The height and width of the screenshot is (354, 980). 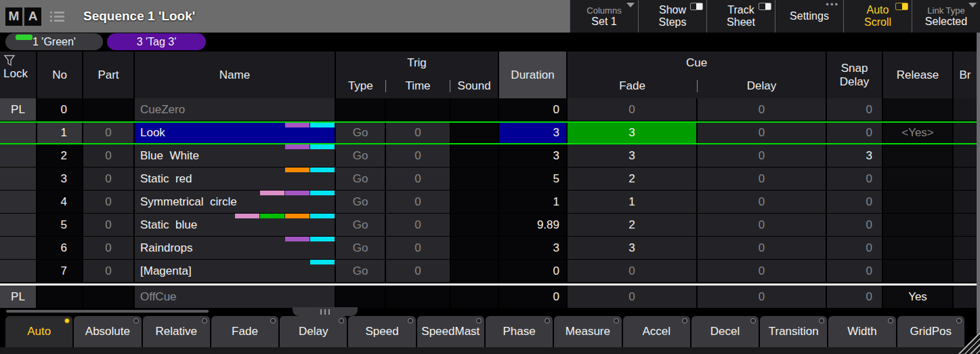 What do you see at coordinates (451, 332) in the screenshot?
I see `tab-speedmaster: SpeedMast` at bounding box center [451, 332].